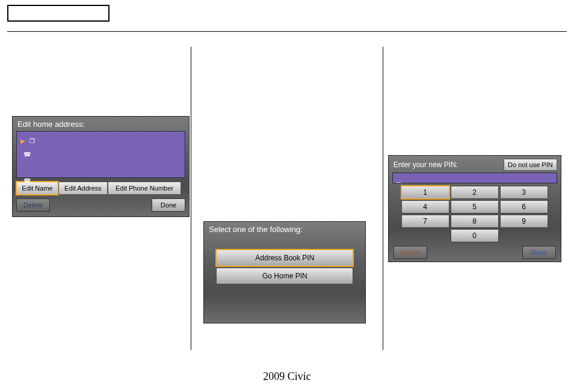 This screenshot has width=574, height=392. I want to click on screen3-bottom-row: Delete Done, so click(475, 253).